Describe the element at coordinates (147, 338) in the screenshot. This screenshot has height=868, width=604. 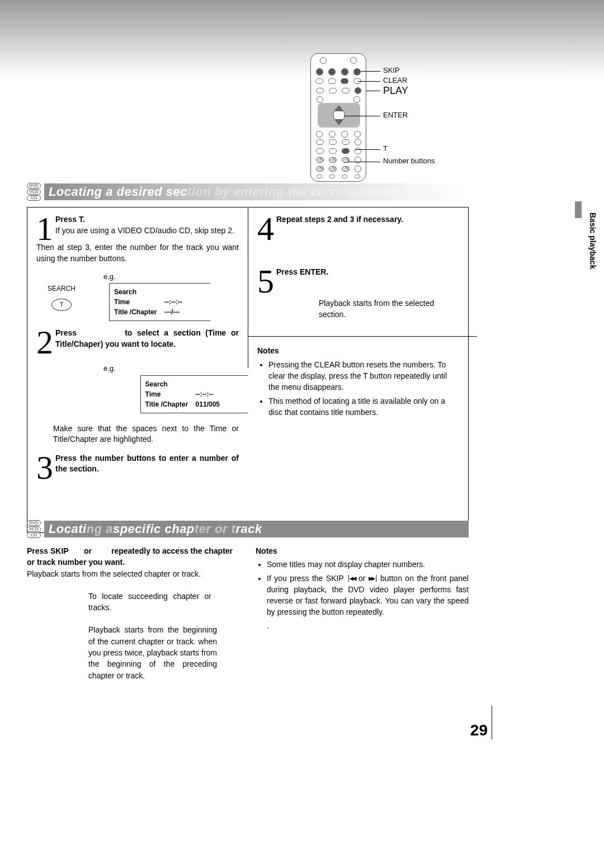
I see `step2-head-b: to select a section (Time or Title/Chape…` at that location.